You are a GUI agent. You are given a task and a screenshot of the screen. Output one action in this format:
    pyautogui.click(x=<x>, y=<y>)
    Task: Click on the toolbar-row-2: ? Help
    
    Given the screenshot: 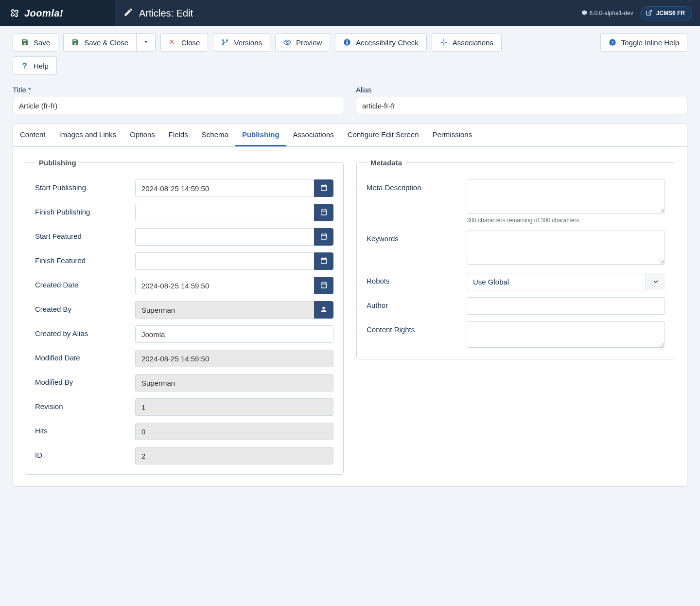 What is the action you would take?
    pyautogui.click(x=350, y=67)
    